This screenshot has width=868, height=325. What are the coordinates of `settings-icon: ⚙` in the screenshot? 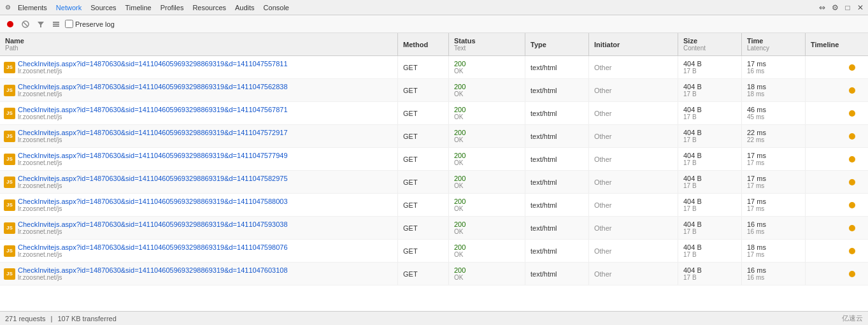 It's located at (835, 8).